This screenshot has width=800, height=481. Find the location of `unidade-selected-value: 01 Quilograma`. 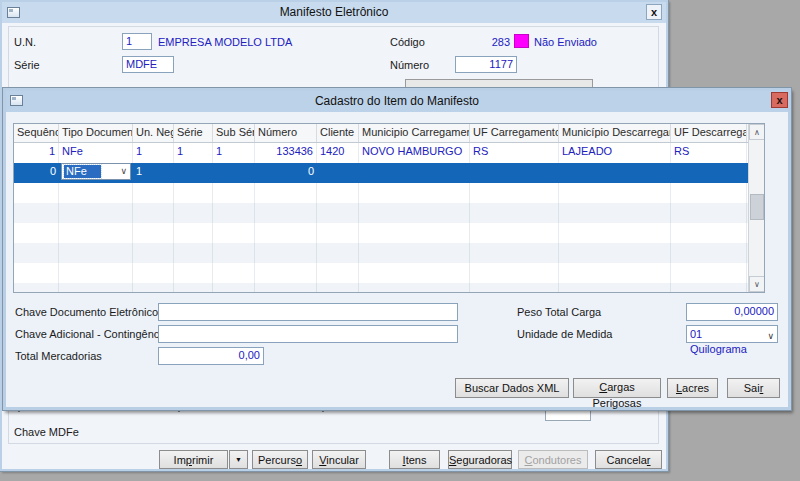

unidade-selected-value: 01 Quilograma is located at coordinates (718, 342).